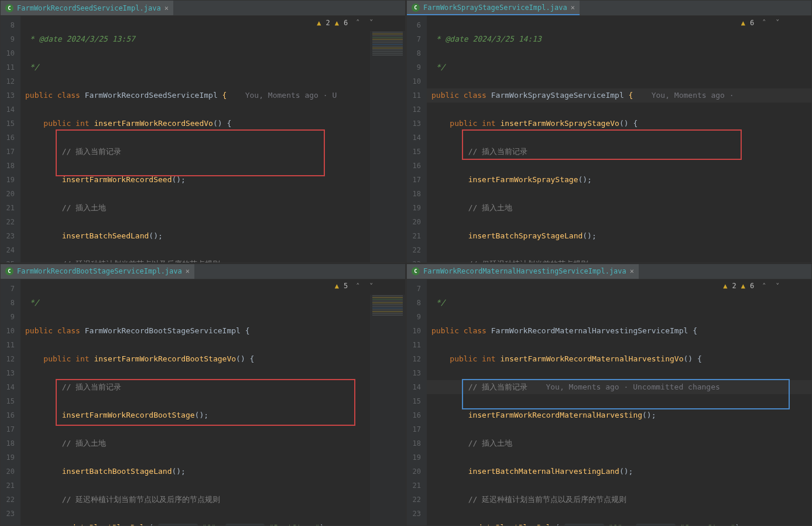 The image size is (812, 526). I want to click on file-tab: C FarmWorkRecordSeedServiceImpl.java ×, so click(87, 8).